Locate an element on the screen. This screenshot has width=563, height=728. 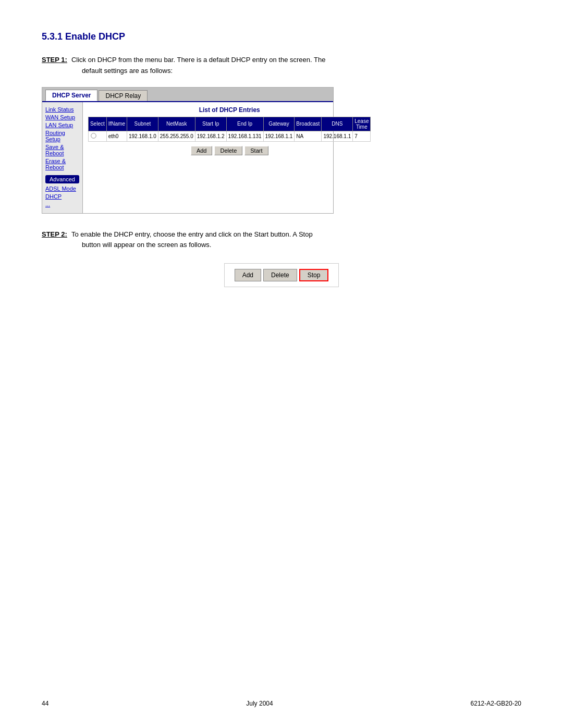
footer-doc-number: 6212-A2-GB20-20 is located at coordinates (496, 704).